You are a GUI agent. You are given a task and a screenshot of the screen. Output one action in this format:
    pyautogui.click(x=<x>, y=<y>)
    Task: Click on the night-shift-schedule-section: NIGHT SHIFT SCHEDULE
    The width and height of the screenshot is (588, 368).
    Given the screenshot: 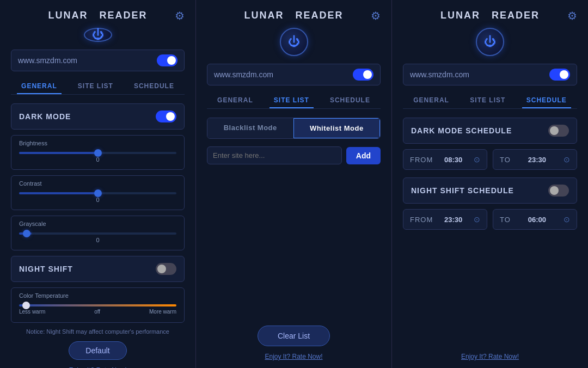 What is the action you would take?
    pyautogui.click(x=490, y=191)
    